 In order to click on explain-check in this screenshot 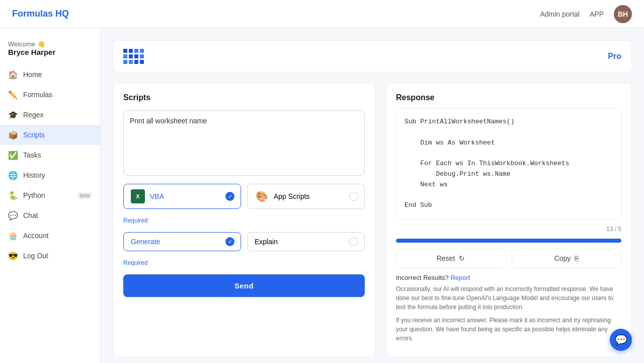, I will do `click(354, 242)`.